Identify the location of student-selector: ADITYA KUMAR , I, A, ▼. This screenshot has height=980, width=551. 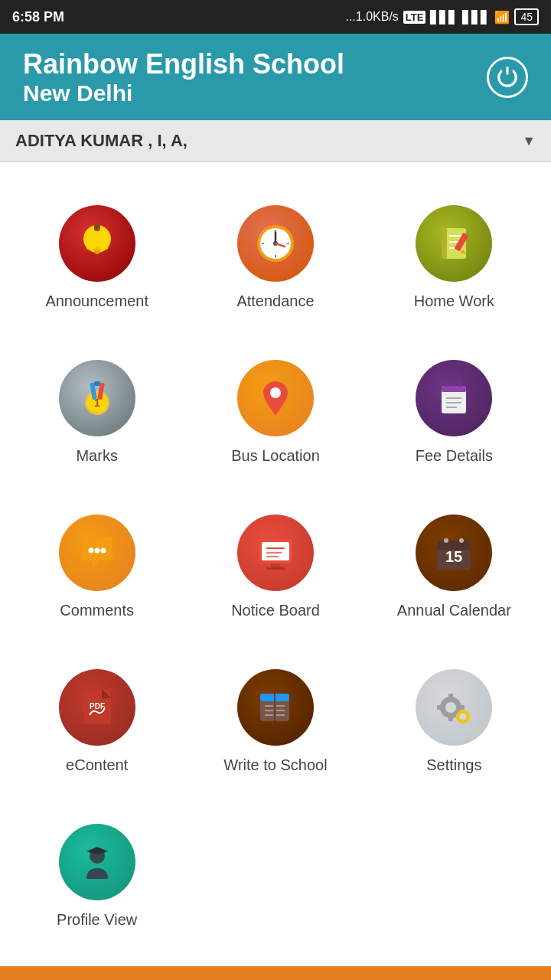
(276, 141).